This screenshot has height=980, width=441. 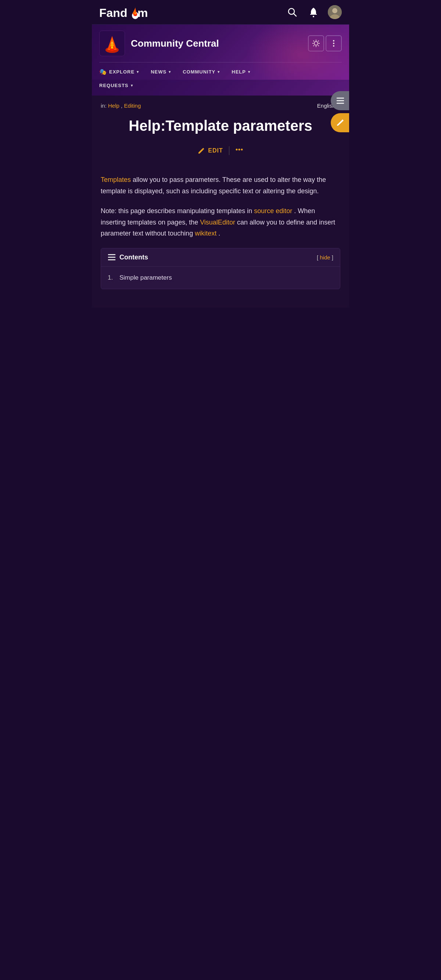 What do you see at coordinates (221, 71) in the screenshot?
I see `site-navigation: 🎭 EXPLORE ▾ NEWS ▾ COMMUNITY ▾ HELP ▾` at bounding box center [221, 71].